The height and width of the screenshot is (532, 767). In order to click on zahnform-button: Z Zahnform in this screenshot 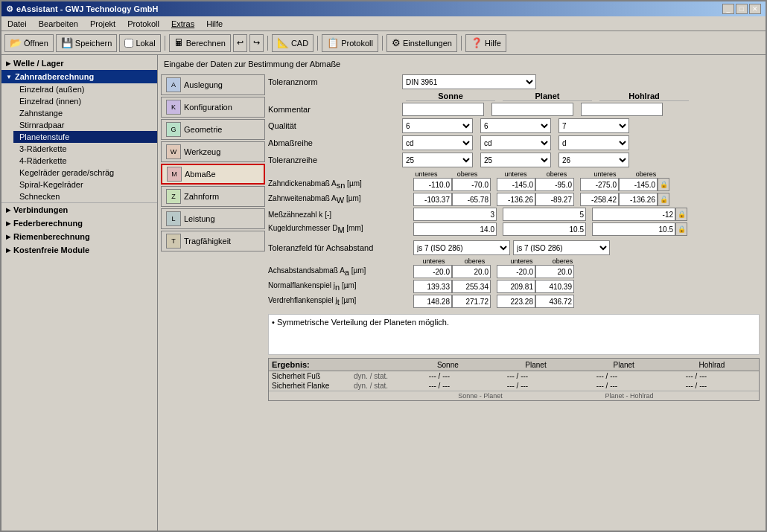, I will do `click(213, 196)`.